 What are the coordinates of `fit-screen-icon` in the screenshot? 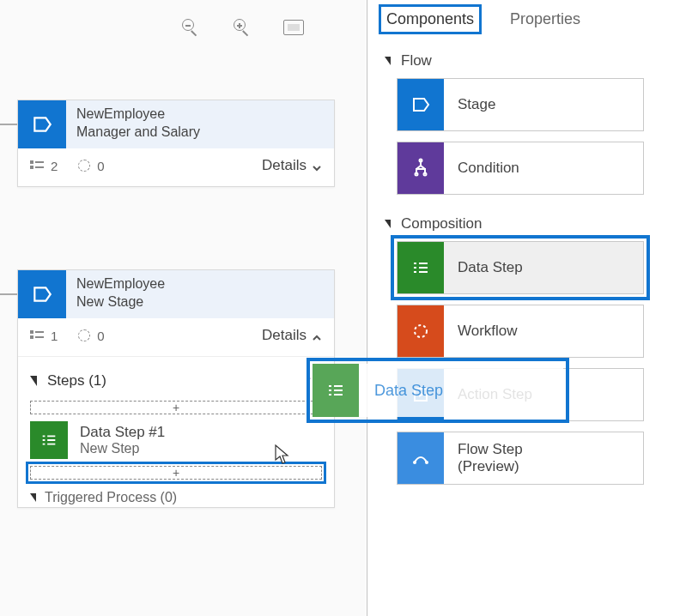 It's located at (294, 27).